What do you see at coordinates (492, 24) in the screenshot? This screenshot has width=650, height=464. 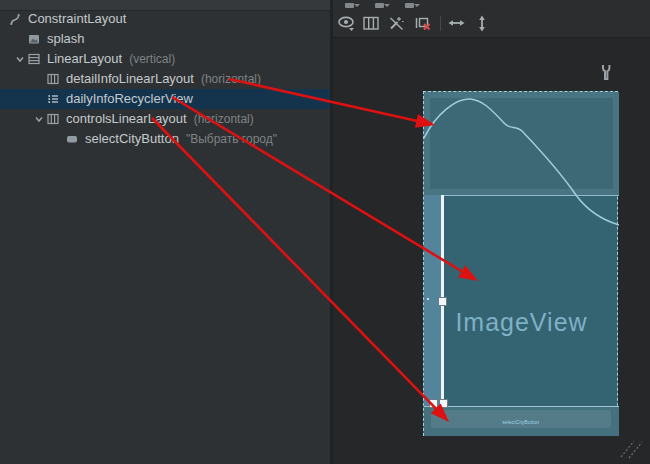 I see `design-surface-toolbar` at bounding box center [492, 24].